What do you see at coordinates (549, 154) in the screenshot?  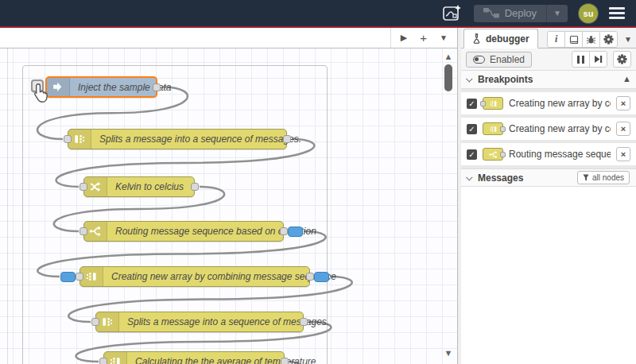 I see `breakpoint-row: ✓Routing message sequence based on condi…` at bounding box center [549, 154].